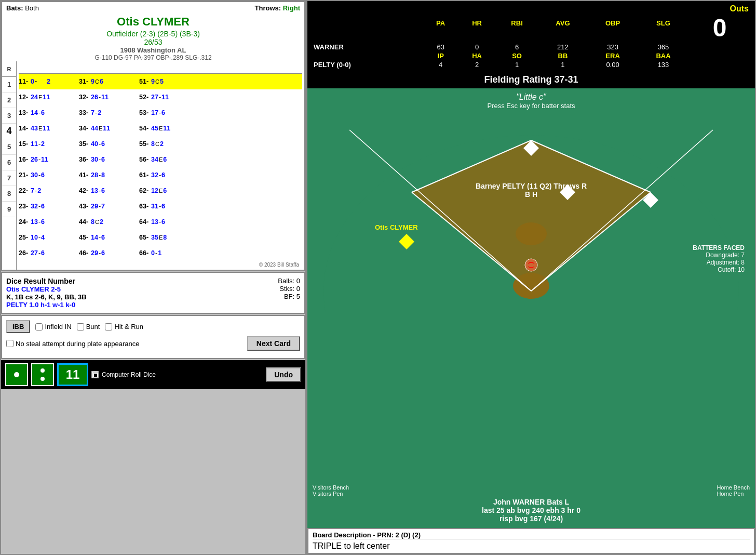 The width and height of the screenshot is (756, 555). Describe the element at coordinates (160, 68) in the screenshot. I see `card-row-header` at that location.